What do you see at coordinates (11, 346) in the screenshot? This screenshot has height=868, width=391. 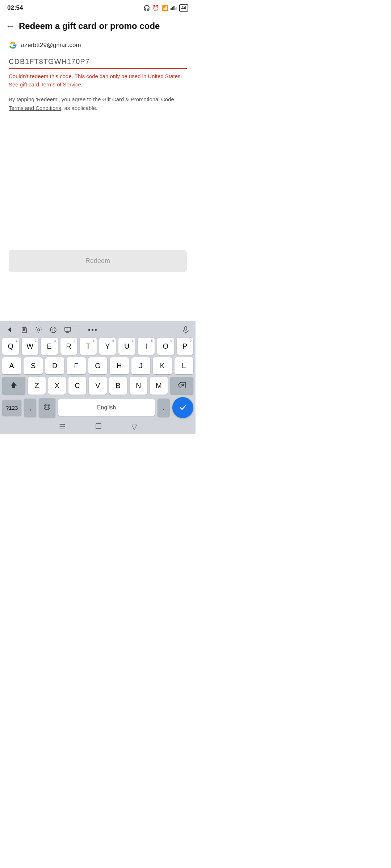 I see `key-Q: Q1` at bounding box center [11, 346].